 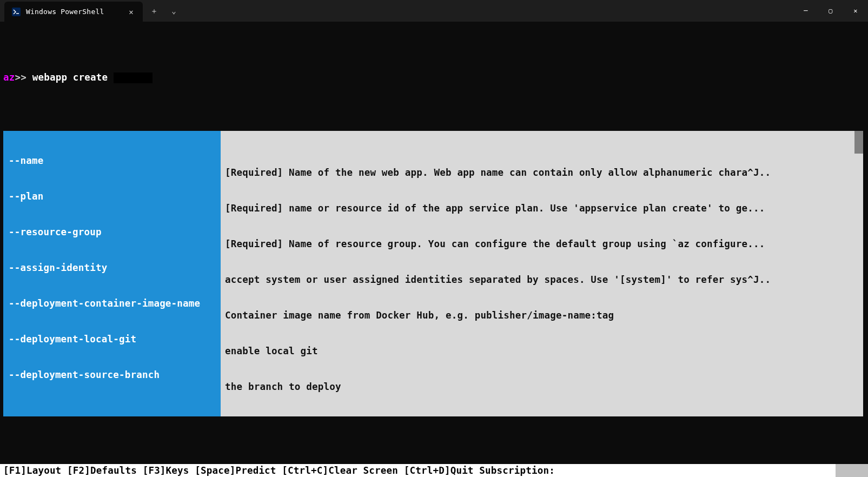 What do you see at coordinates (542, 351) in the screenshot?
I see `param-desc: enable local git` at bounding box center [542, 351].